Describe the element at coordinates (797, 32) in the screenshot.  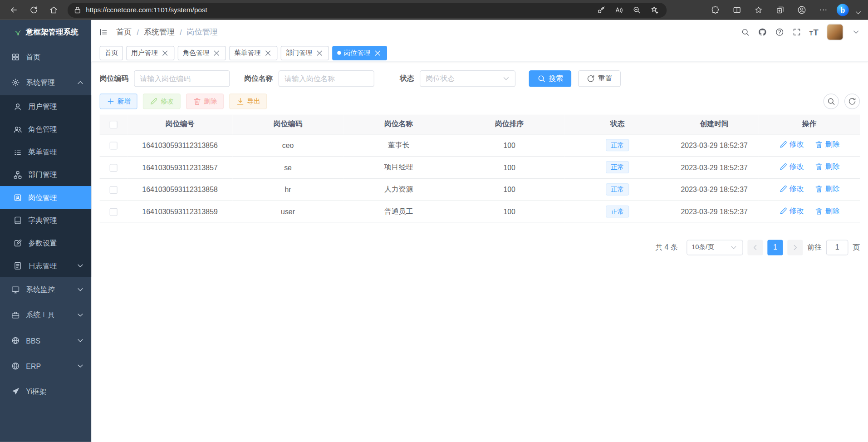
I see `fullscreen-icon` at that location.